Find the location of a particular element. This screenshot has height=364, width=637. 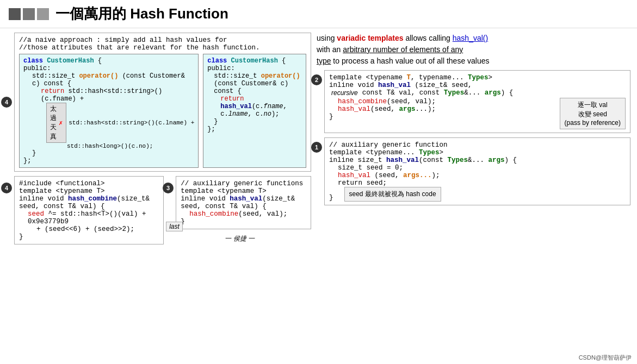

return-line: return std::hash<std::string>()(c.fname)… is located at coordinates (117, 95).